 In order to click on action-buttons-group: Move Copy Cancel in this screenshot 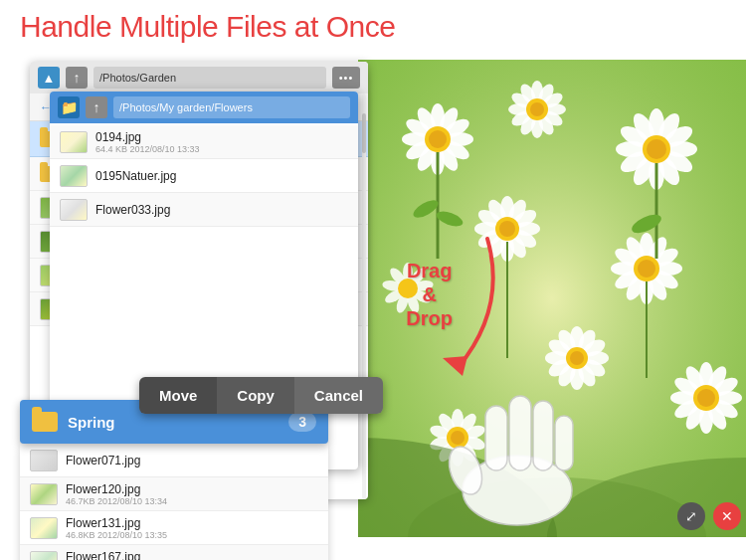, I will do `click(261, 396)`.